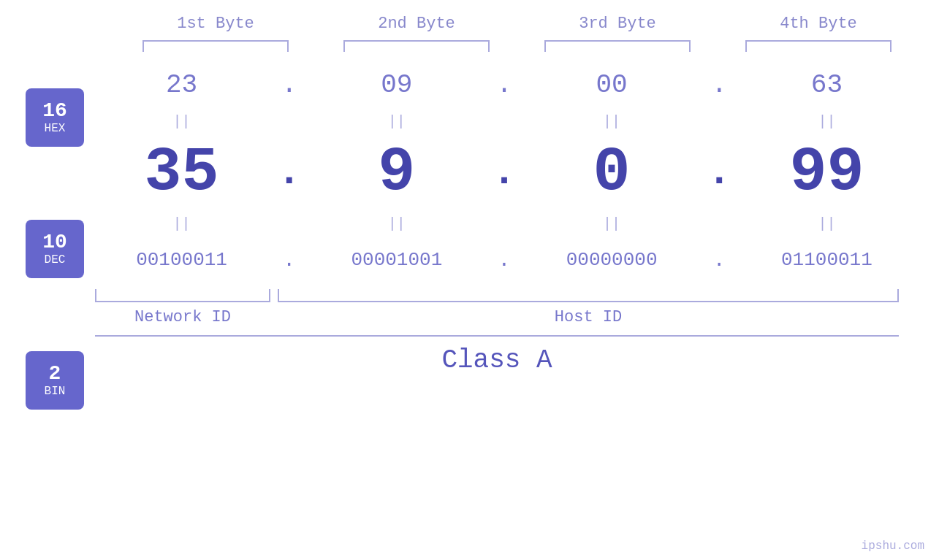  What do you see at coordinates (612, 85) in the screenshot?
I see `hex-b3-cell: 00` at bounding box center [612, 85].